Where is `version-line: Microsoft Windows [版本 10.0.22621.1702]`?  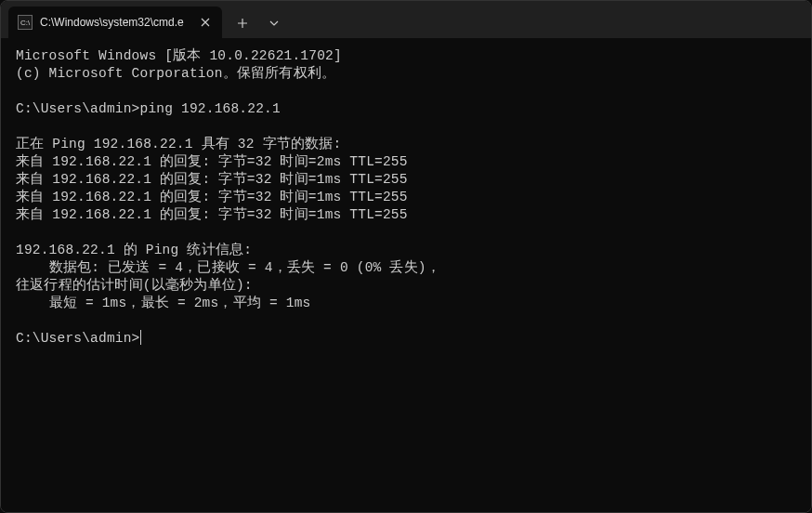
version-line: Microsoft Windows [版本 10.0.22621.1702] is located at coordinates (178, 56).